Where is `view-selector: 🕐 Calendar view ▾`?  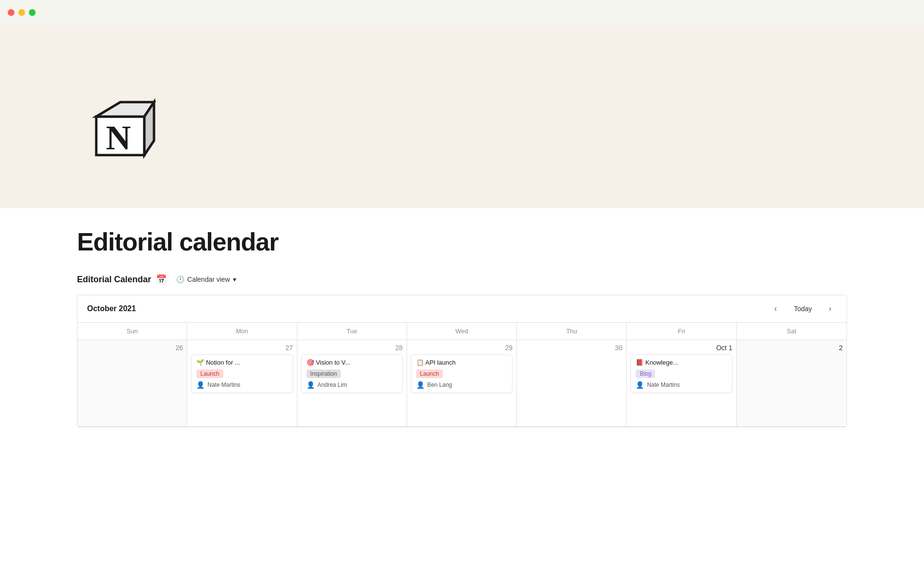 view-selector: 🕐 Calendar view ▾ is located at coordinates (206, 279).